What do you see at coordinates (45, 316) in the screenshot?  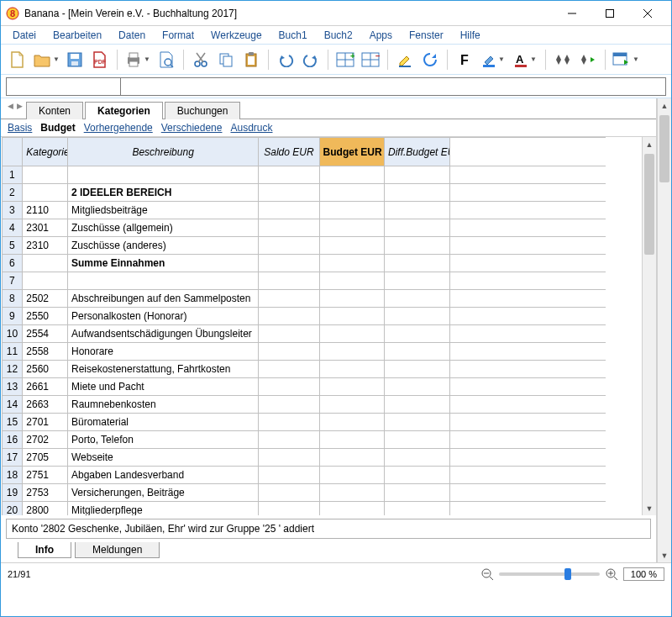 I see `cell-kategorie: 2550` at bounding box center [45, 316].